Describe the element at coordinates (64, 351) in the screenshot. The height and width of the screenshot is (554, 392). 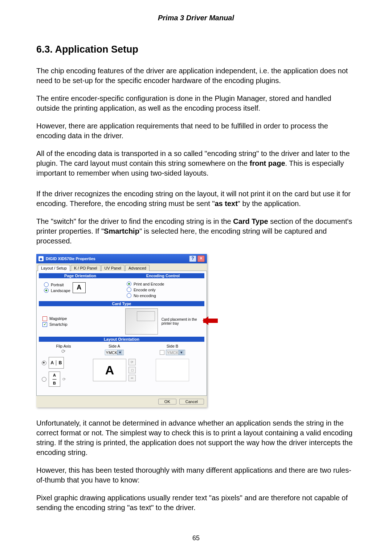
I see `rotate-icon: ⟳` at that location.